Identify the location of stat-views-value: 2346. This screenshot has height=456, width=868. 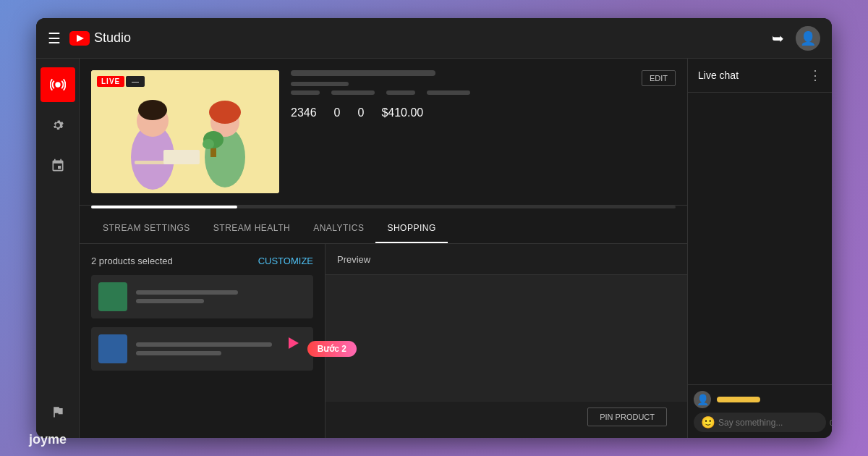
(304, 113).